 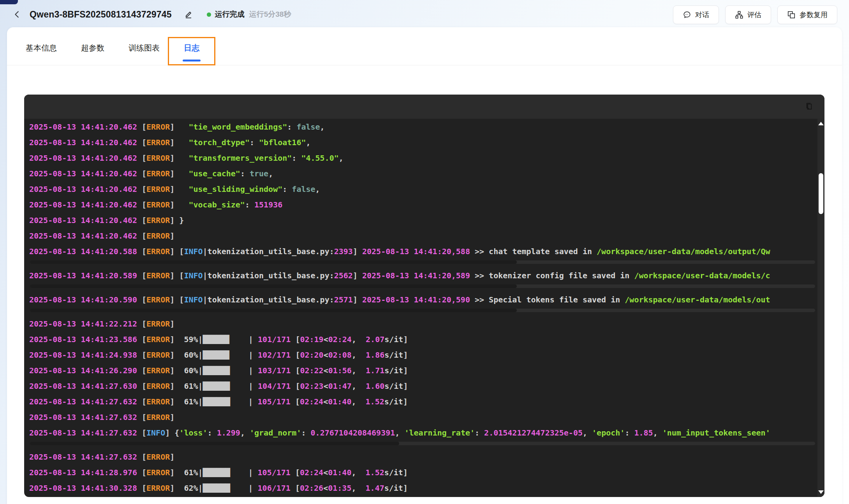 What do you see at coordinates (755, 15) in the screenshot?
I see `header-actions: 对话 评估 参数复用` at bounding box center [755, 15].